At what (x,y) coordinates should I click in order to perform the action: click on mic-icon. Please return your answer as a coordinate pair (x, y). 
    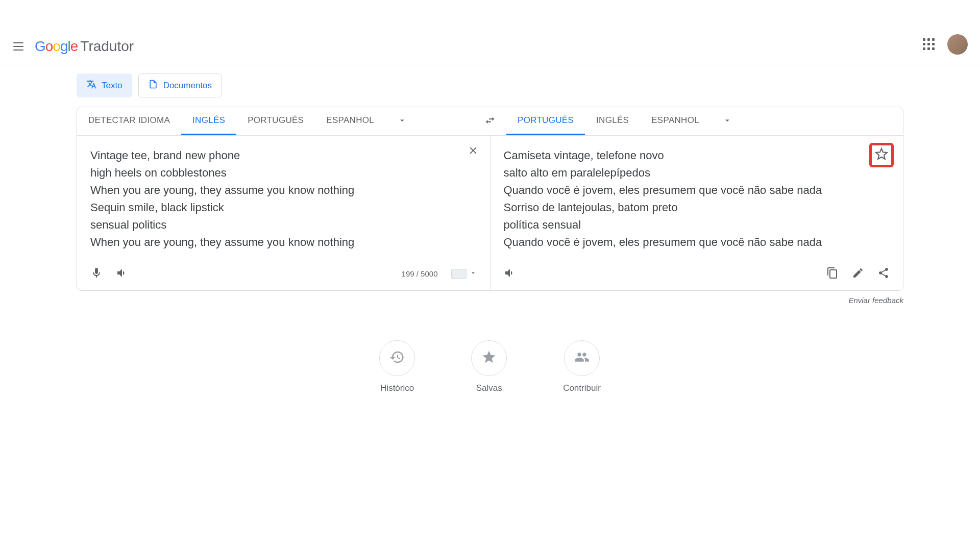
    Looking at the image, I should click on (96, 274).